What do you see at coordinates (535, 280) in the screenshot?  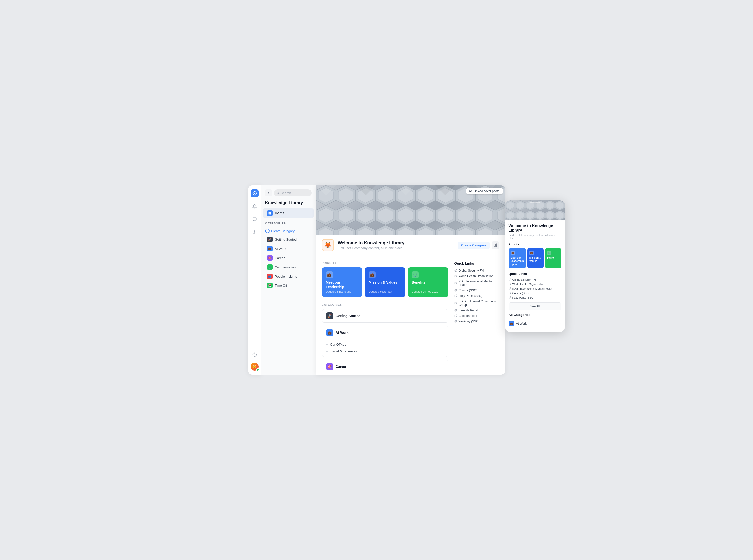 I see `mobile-ql-item: Global Security FYI` at bounding box center [535, 280].